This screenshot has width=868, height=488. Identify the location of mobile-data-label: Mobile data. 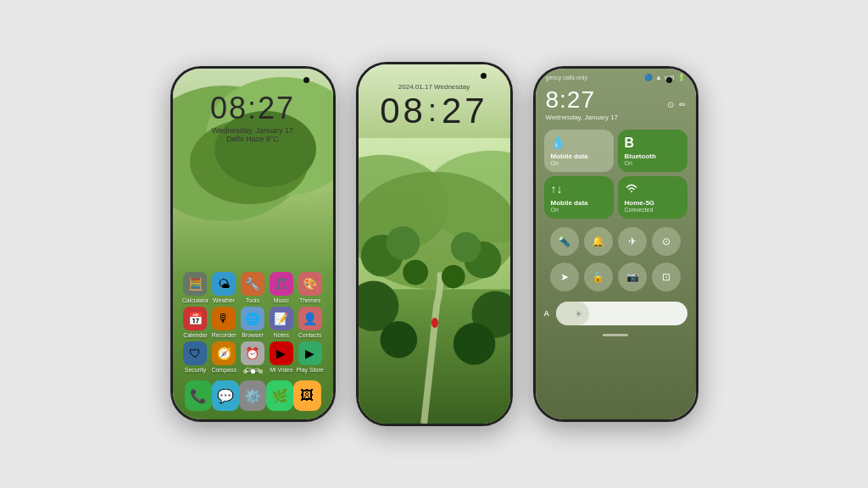
(579, 156).